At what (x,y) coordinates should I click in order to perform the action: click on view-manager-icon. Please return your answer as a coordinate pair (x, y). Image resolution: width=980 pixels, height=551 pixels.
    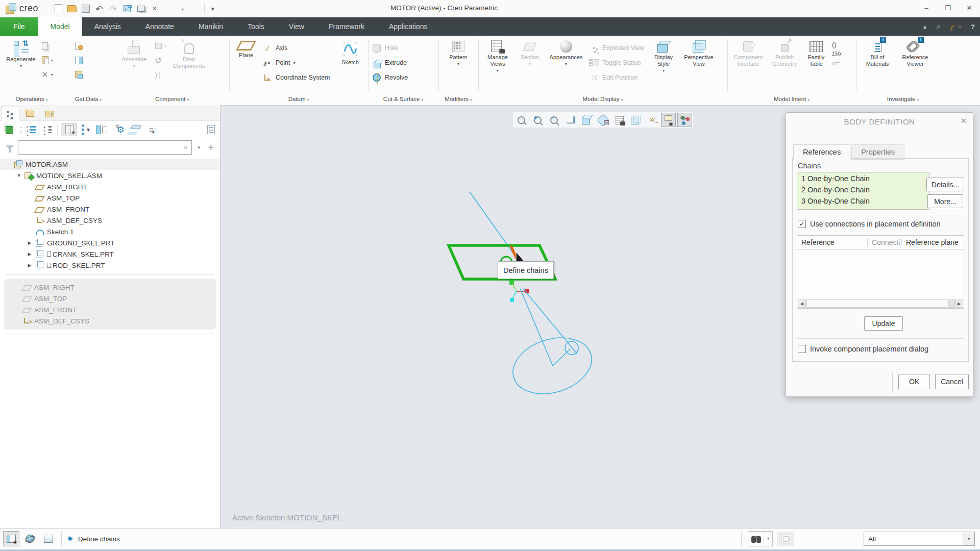
    Looking at the image, I should click on (620, 120).